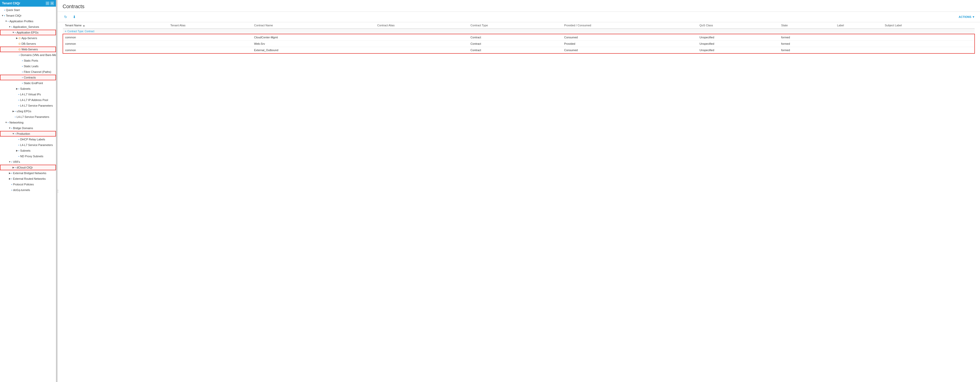 This screenshot has width=980, height=382. Describe the element at coordinates (33, 139) in the screenshot. I see `sidebar-item-label: DHCP Relay Labels` at that location.